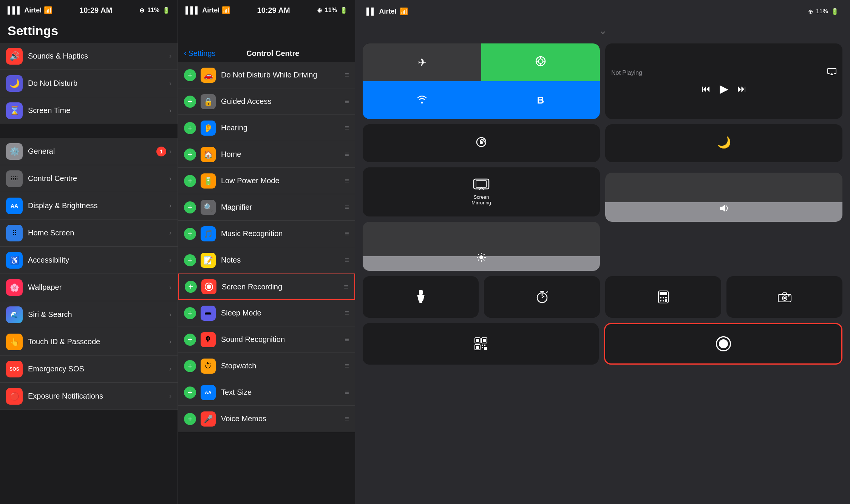  What do you see at coordinates (785, 297) in the screenshot?
I see `camera-icon` at bounding box center [785, 297].